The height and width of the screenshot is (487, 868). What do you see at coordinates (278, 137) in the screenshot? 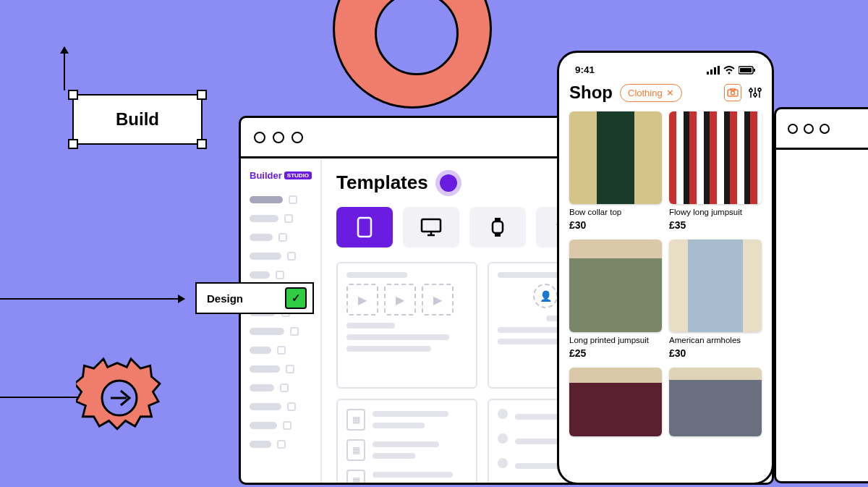
I see `window-minimize-icon` at bounding box center [278, 137].